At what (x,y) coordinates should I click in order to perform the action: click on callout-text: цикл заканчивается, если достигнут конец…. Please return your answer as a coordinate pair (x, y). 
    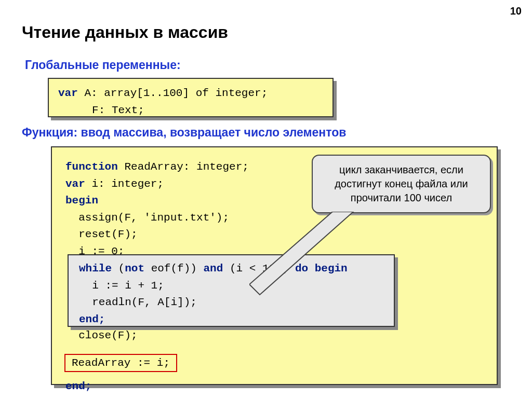
    Looking at the image, I should click on (401, 184).